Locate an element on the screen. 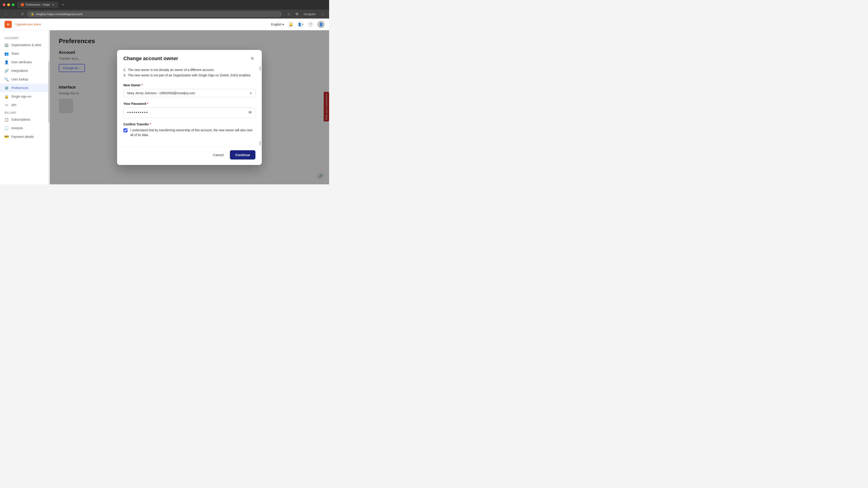 The width and height of the screenshot is (868, 488). sidebar-item-single-sign-on: 🔒 Single sign-on is located at coordinates (25, 96).